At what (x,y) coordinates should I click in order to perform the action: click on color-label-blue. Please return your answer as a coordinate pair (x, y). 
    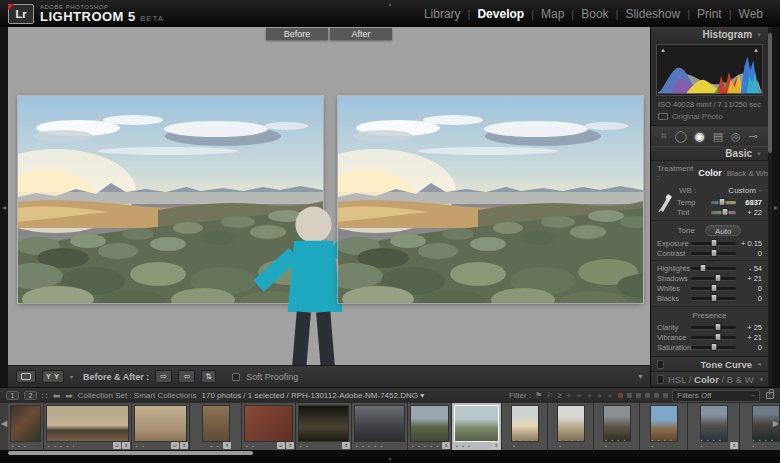
    Looking at the image, I should click on (648, 396).